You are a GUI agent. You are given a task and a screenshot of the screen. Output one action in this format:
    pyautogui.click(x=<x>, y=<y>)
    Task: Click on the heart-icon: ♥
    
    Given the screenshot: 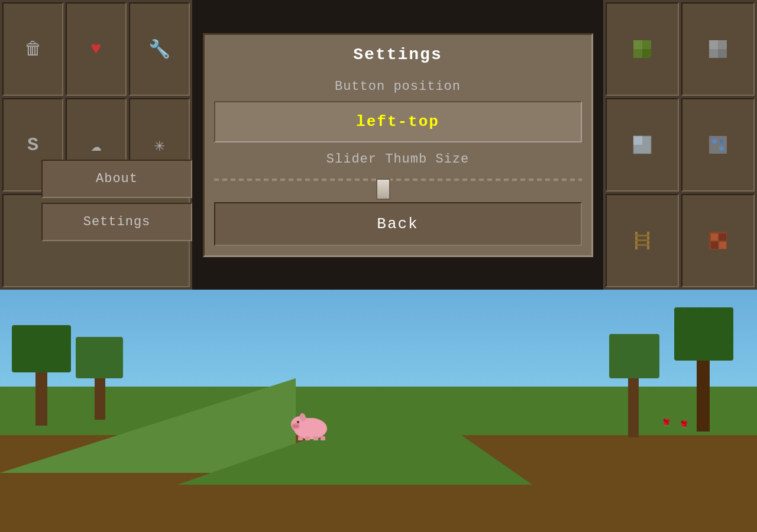 What is the action you would take?
    pyautogui.click(x=96, y=49)
    